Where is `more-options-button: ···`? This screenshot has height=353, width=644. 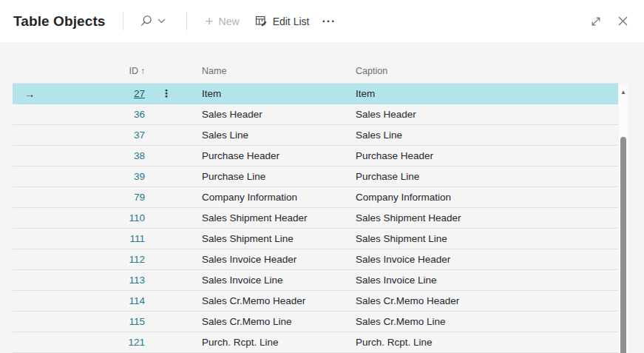
more-options-button: ··· is located at coordinates (328, 21).